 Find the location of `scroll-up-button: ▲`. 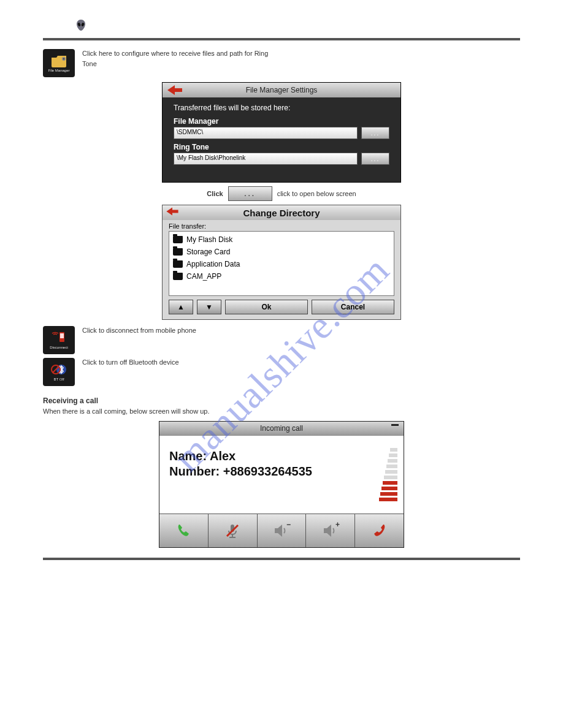

scroll-up-button: ▲ is located at coordinates (181, 307).